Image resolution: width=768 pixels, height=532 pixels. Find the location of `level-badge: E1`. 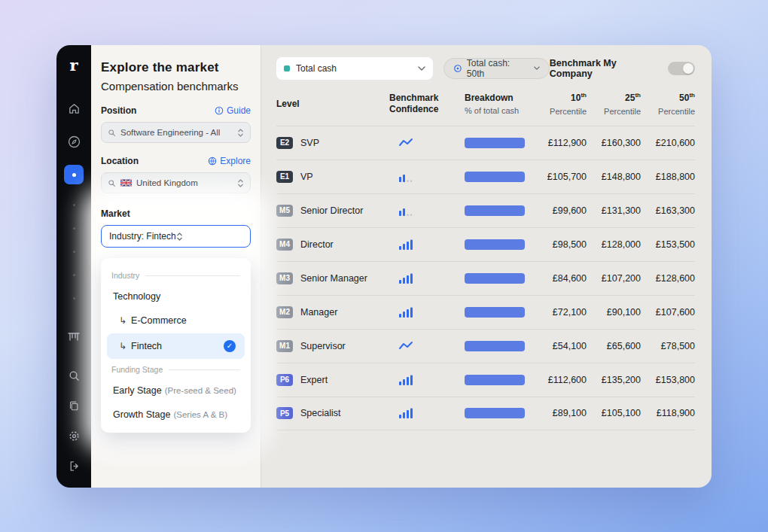

level-badge: E1 is located at coordinates (285, 177).